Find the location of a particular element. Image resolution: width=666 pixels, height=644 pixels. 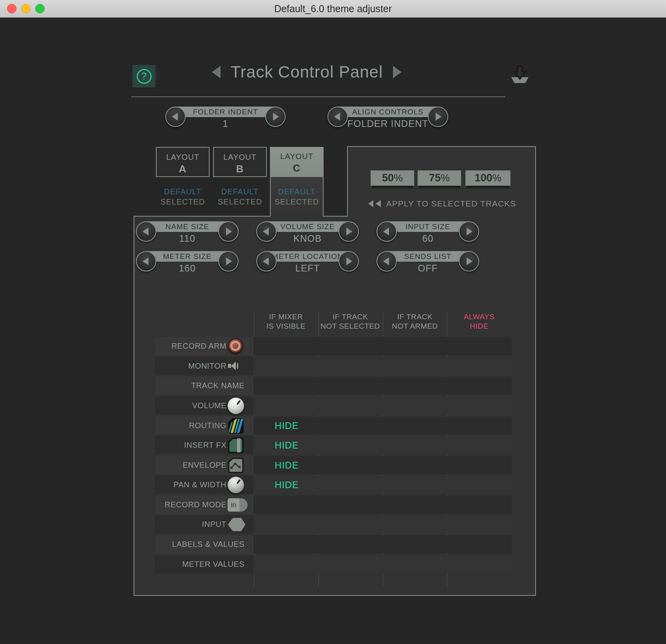

sends-list-spinner: SENDS LIST OFF is located at coordinates (428, 262).